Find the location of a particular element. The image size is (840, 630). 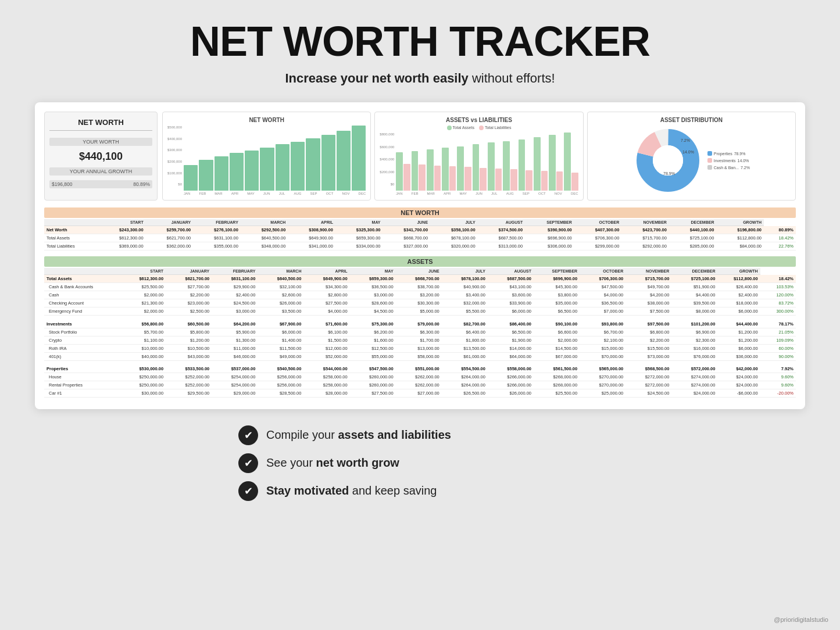

legend-cash: Cash & Ban... 7.2% is located at coordinates (729, 167).